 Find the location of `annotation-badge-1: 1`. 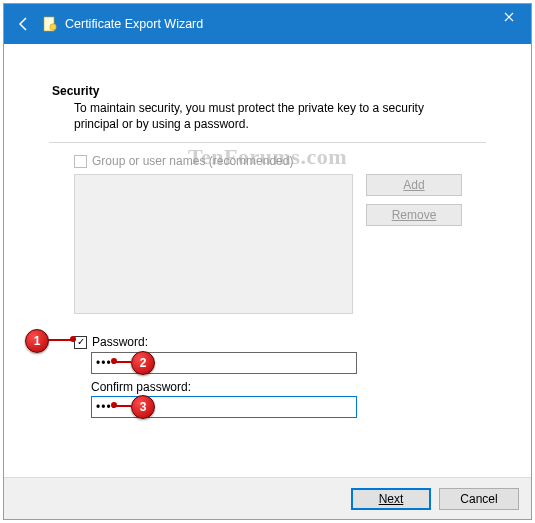

annotation-badge-1: 1 is located at coordinates (37, 341).